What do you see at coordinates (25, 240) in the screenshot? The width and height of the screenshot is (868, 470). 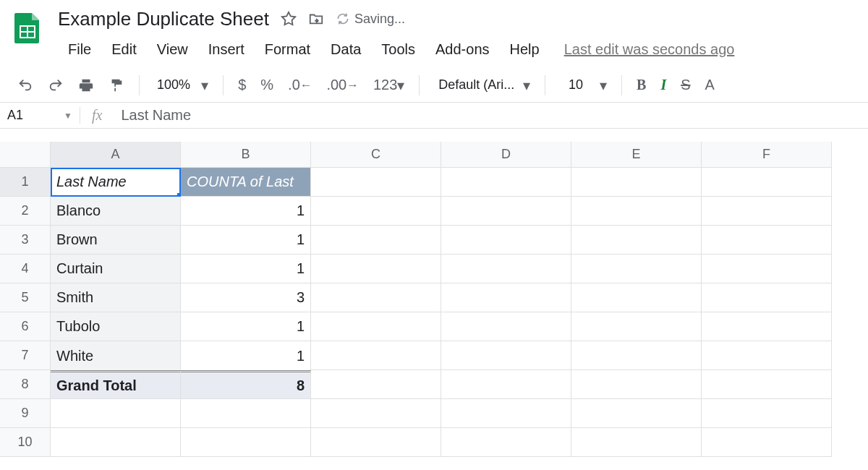 I see `row-header: 3` at bounding box center [25, 240].